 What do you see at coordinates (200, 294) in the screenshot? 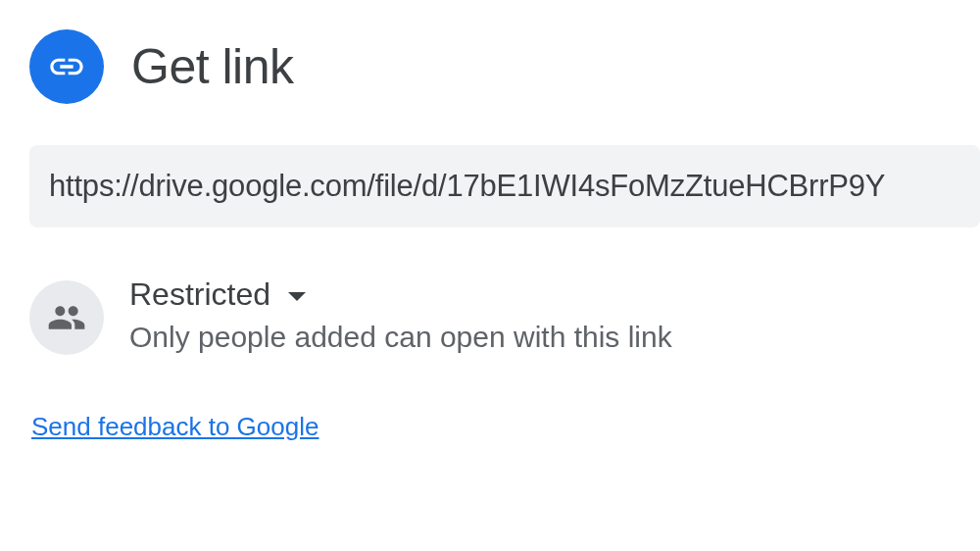
I see `permission-mode-label: Restricted` at bounding box center [200, 294].